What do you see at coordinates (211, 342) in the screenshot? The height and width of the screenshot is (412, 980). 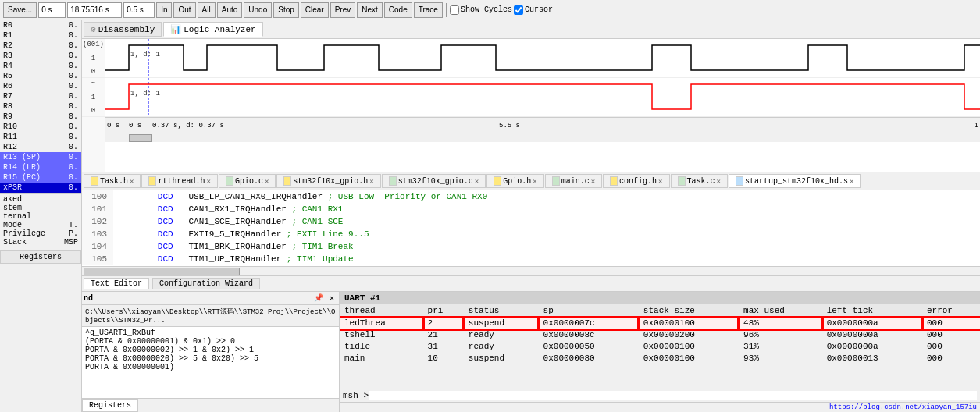 I see `bottom-line-2: (PORTA & 0x00000001) & 0x1) >> 0` at bounding box center [211, 342].